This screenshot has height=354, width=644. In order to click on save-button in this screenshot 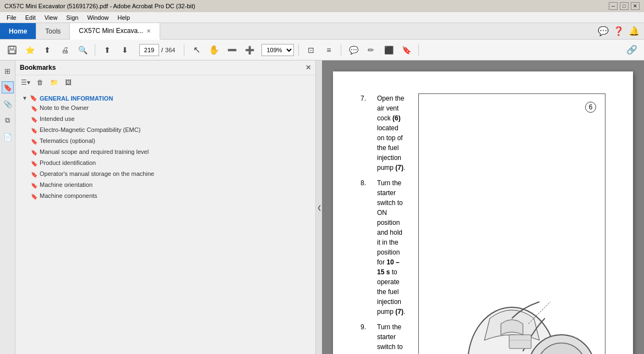, I will do `click(12, 50)`.